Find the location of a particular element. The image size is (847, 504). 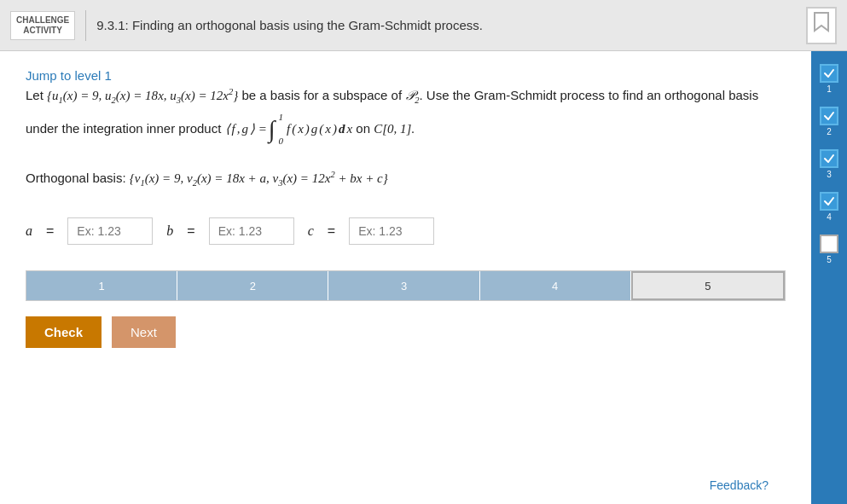

label-b: b is located at coordinates (170, 231).